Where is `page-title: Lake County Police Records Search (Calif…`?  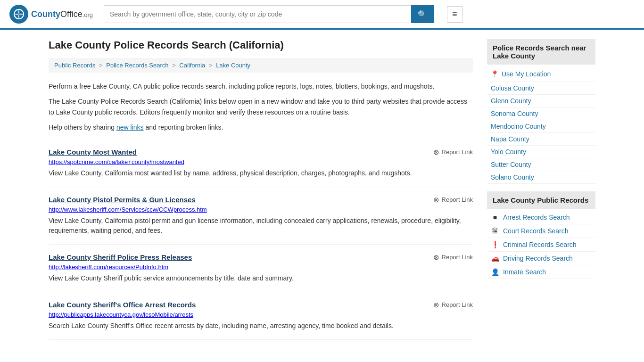
page-title: Lake County Police Records Search (Calif… is located at coordinates (261, 45).